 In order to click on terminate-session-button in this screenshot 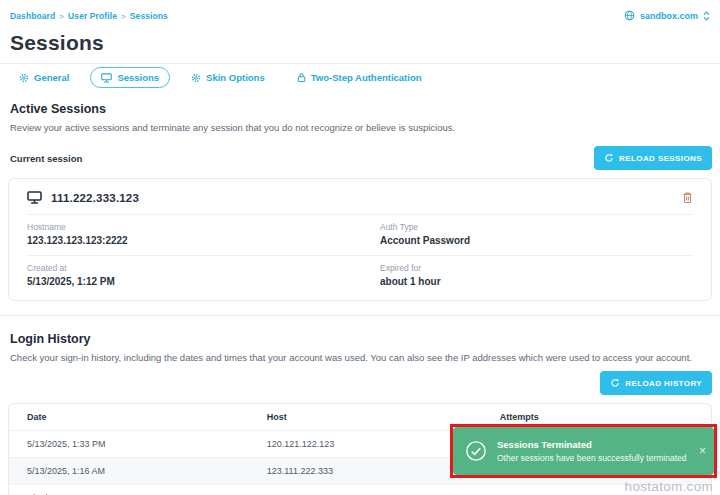, I will do `click(688, 198)`.